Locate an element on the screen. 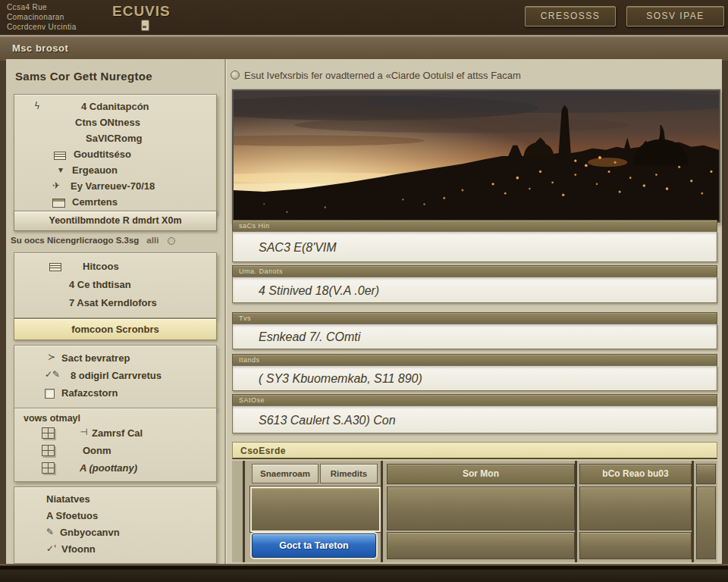 Image resolution: width=728 pixels, height=582 pixels. status-bar is located at coordinates (364, 573).